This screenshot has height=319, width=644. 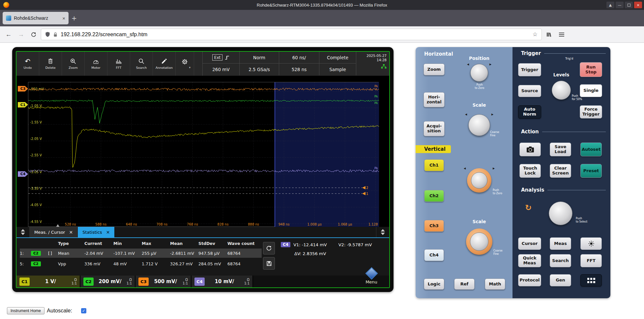 What do you see at coordinates (479, 180) in the screenshot?
I see `vertical-offset-knob` at bounding box center [479, 180].